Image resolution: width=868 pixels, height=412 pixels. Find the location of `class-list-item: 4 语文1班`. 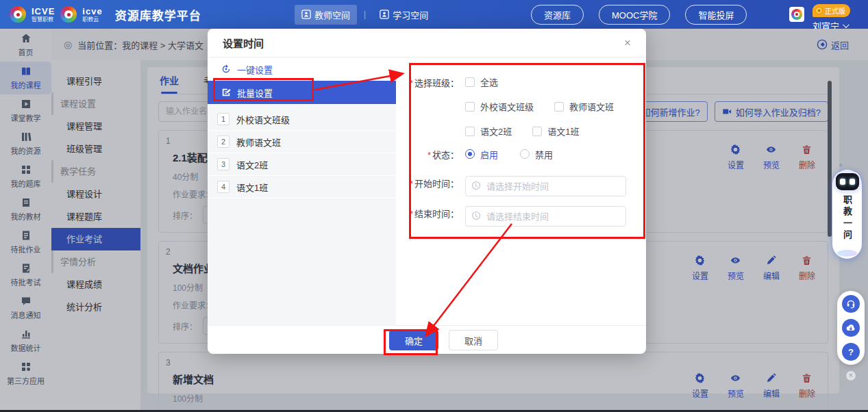

class-list-item: 4 语文1班 is located at coordinates (301, 188).